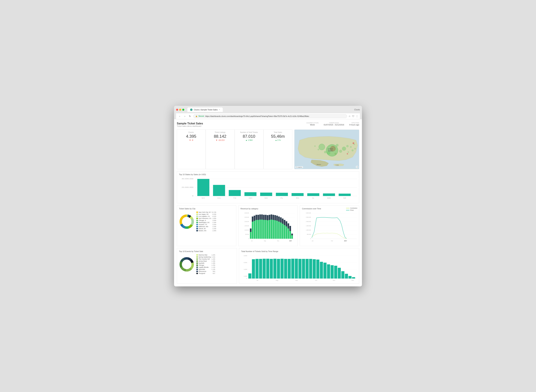 This screenshot has height=392, width=536. What do you see at coordinates (354, 208) in the screenshot?
I see `commission-legend-label: Comission` at bounding box center [354, 208].